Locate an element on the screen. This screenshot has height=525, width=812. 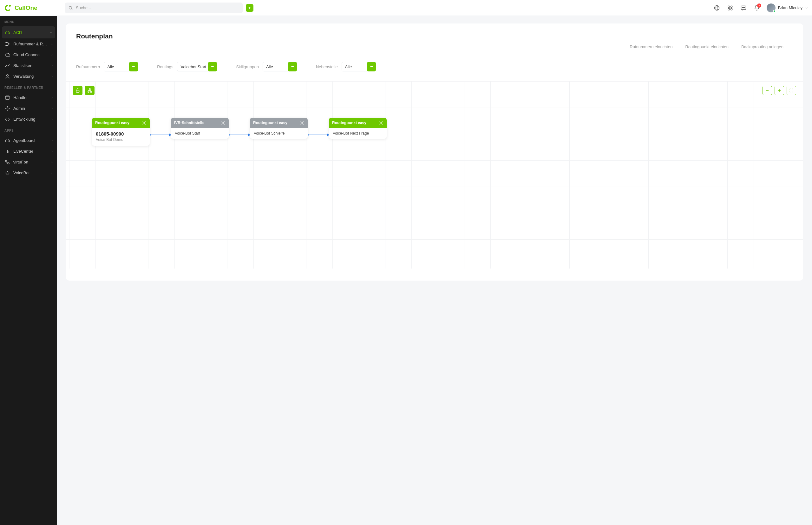
unlock-button is located at coordinates (78, 90).